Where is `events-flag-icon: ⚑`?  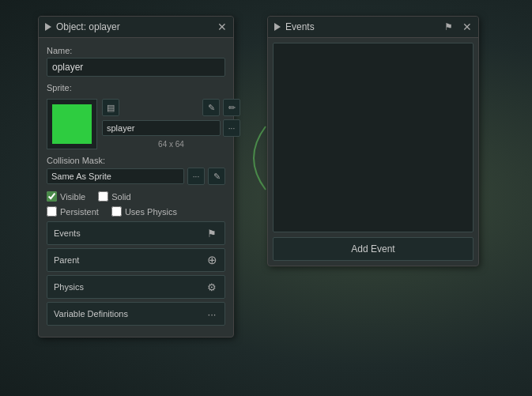 events-flag-icon: ⚑ is located at coordinates (448, 27).